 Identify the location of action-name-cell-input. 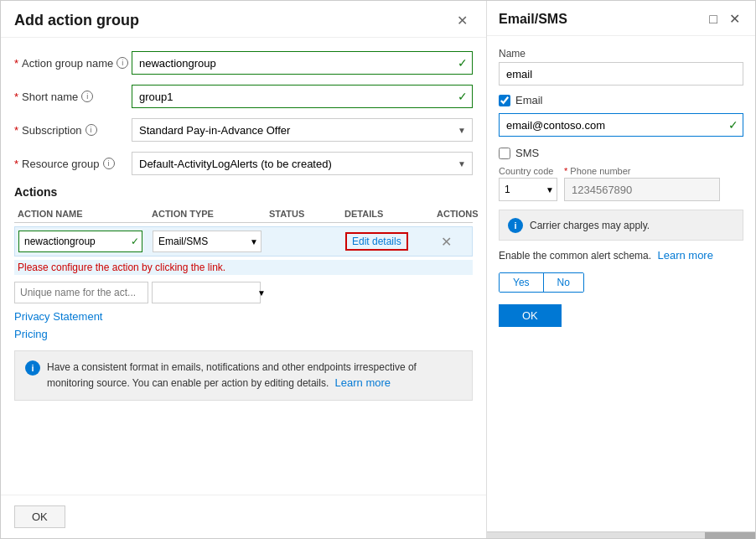
(80, 241).